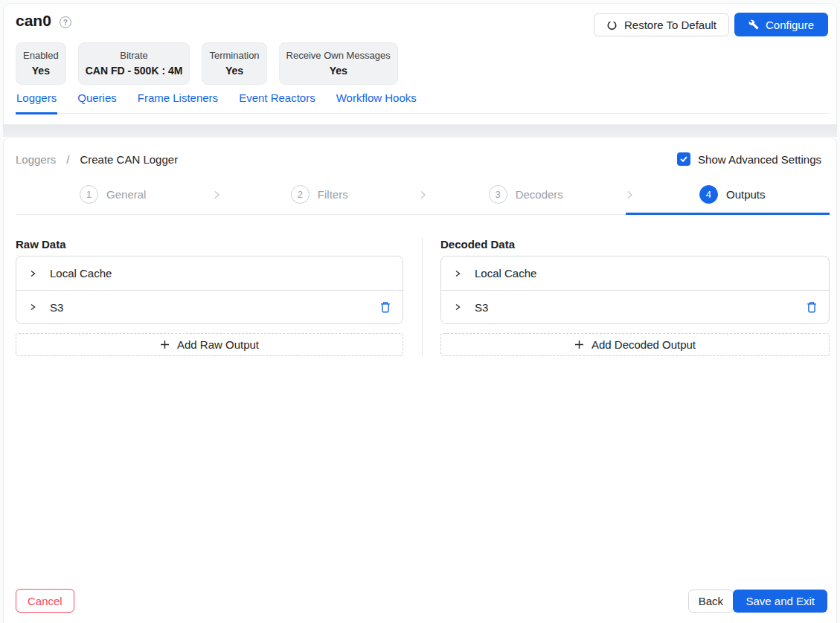 The height and width of the screenshot is (623, 840). Describe the element at coordinates (234, 64) in the screenshot. I see `badge-termination: Termination Yes` at that location.